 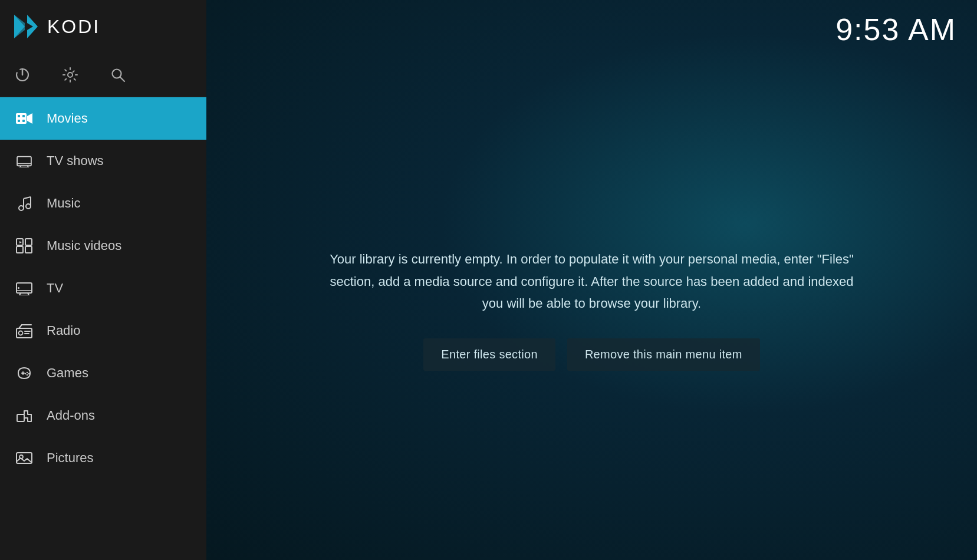 What do you see at coordinates (24, 331) in the screenshot?
I see `radio-icon` at bounding box center [24, 331].